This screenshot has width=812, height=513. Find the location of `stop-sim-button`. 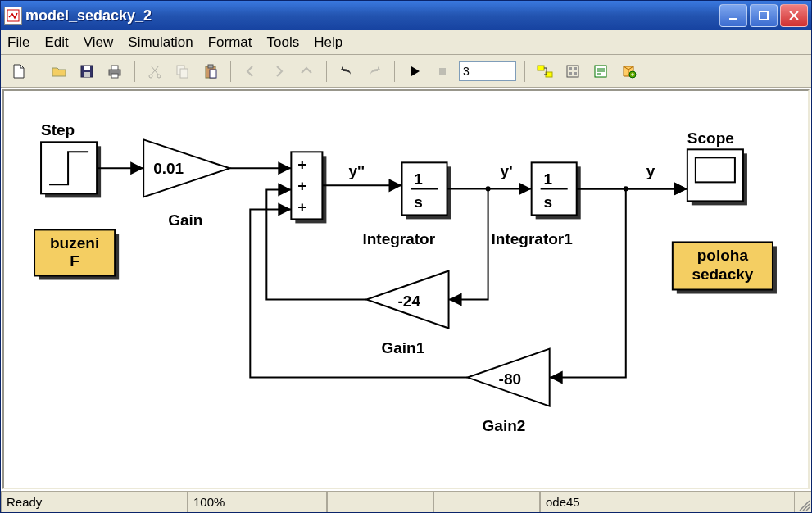

stop-sim-button is located at coordinates (442, 71).